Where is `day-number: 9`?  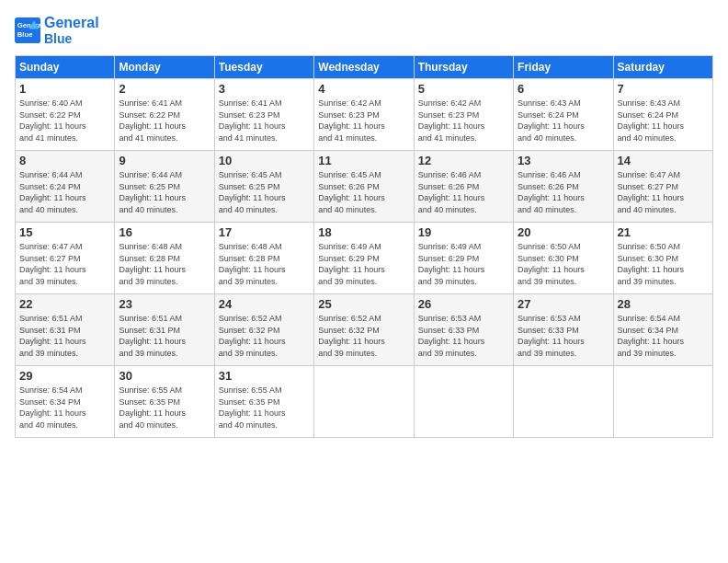 day-number: 9 is located at coordinates (164, 160).